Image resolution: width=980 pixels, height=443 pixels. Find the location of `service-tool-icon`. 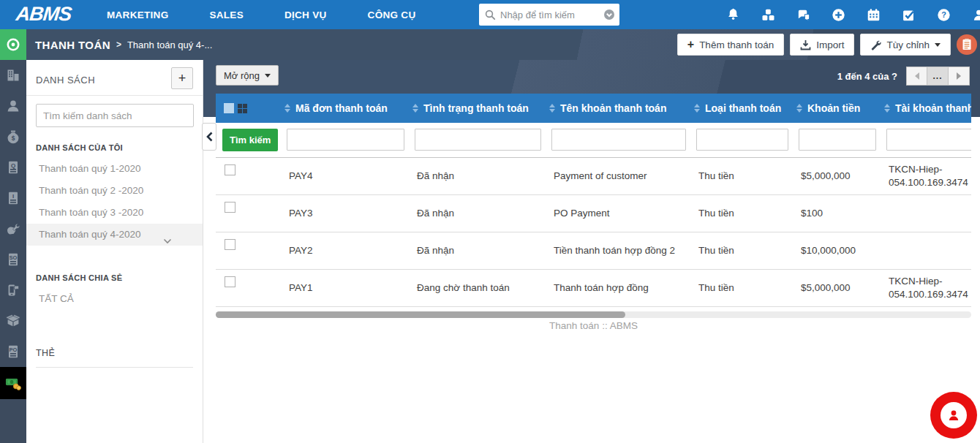

service-tool-icon is located at coordinates (13, 229).